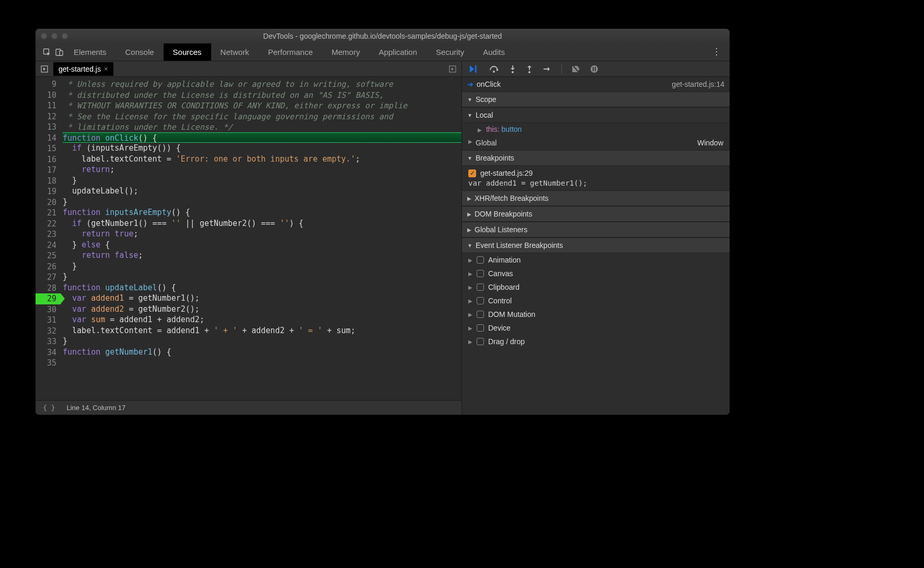 The height and width of the screenshot is (568, 924). I want to click on breakpoint-code: var addend1 = getNumber1();, so click(596, 182).